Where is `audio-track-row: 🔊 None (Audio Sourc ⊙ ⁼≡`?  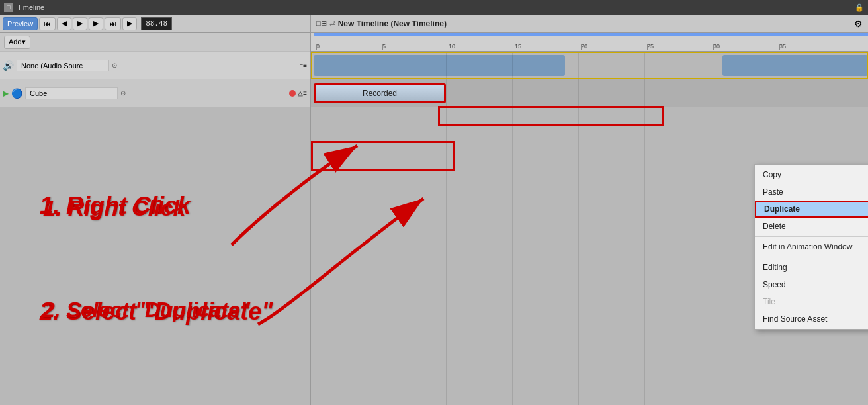 audio-track-row: 🔊 None (Audio Sourc ⊙ ⁼≡ is located at coordinates (155, 66).